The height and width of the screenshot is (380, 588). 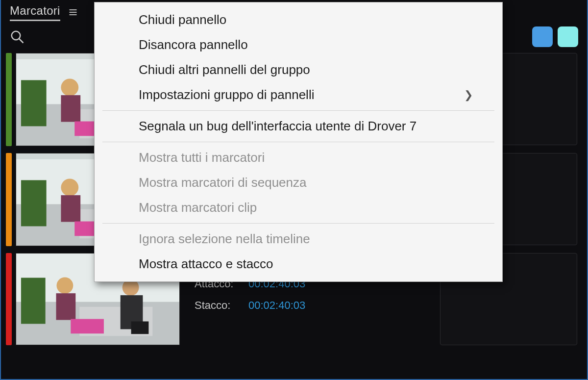 What do you see at coordinates (298, 264) in the screenshot?
I see `menu-show-in-out: Mostra attacco e stacco` at bounding box center [298, 264].